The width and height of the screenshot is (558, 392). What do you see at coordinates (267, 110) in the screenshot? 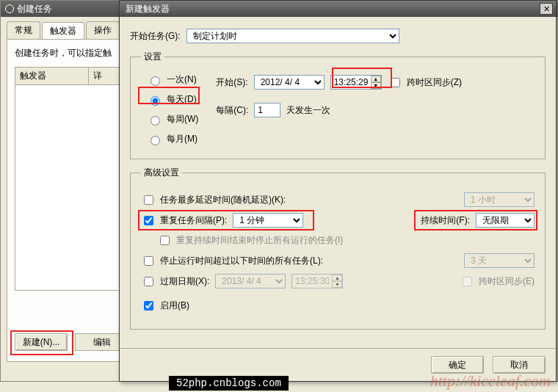
I see `every-input` at bounding box center [267, 110].